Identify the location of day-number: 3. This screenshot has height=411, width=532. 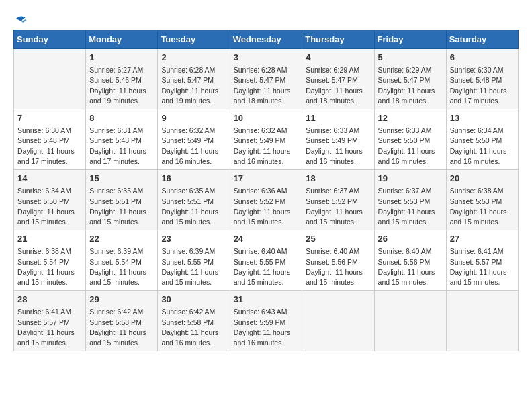
(266, 58).